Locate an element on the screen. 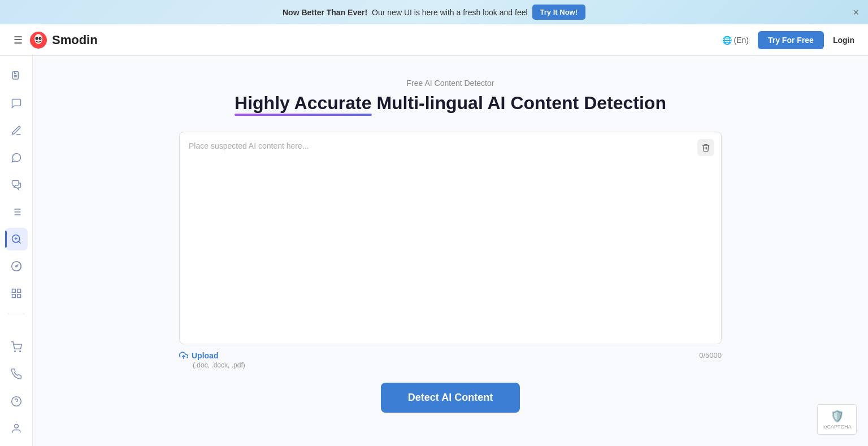 The width and height of the screenshot is (868, 446). upload-row: Upload (.doc, .docx, .pdf) 0/5000 is located at coordinates (450, 360).